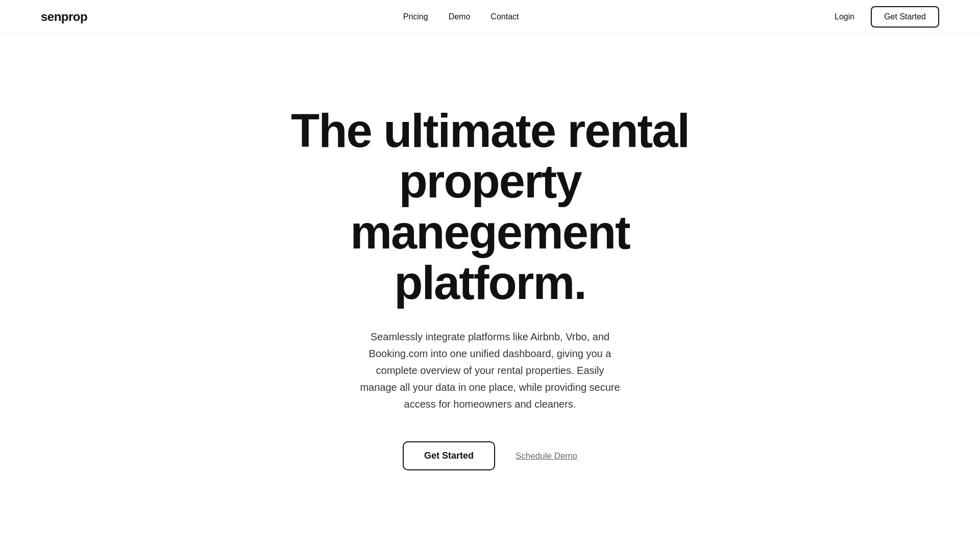 This screenshot has width=980, height=551. What do you see at coordinates (459, 16) in the screenshot?
I see `nav-link-demo: Demo` at bounding box center [459, 16].